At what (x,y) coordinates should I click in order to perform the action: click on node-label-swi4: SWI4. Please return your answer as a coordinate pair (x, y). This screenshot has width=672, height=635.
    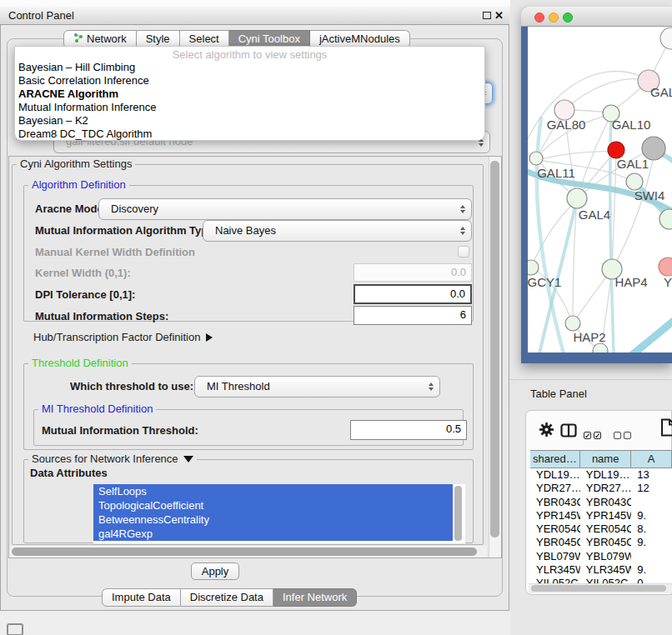
    Looking at the image, I should click on (650, 195).